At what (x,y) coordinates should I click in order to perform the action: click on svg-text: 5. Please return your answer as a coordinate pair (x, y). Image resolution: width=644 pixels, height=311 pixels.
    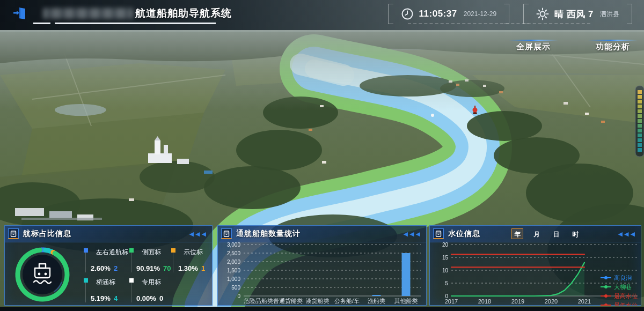
    Looking at the image, I should click on (447, 283).